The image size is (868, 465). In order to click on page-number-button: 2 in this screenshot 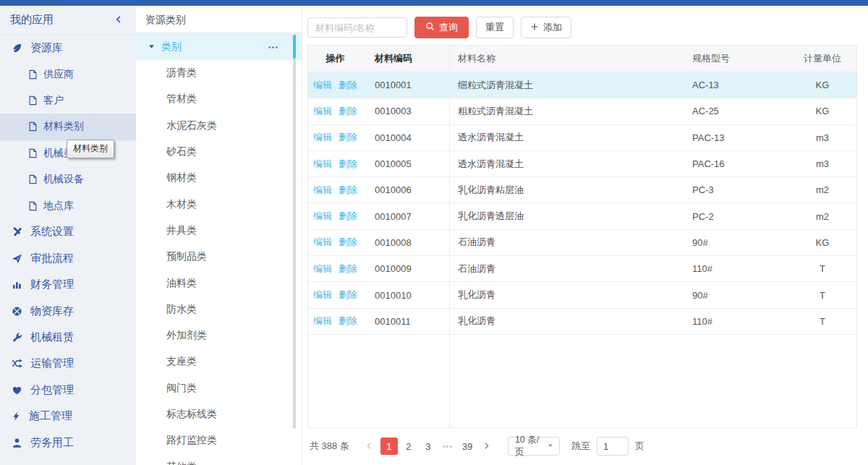, I will do `click(409, 446)`.